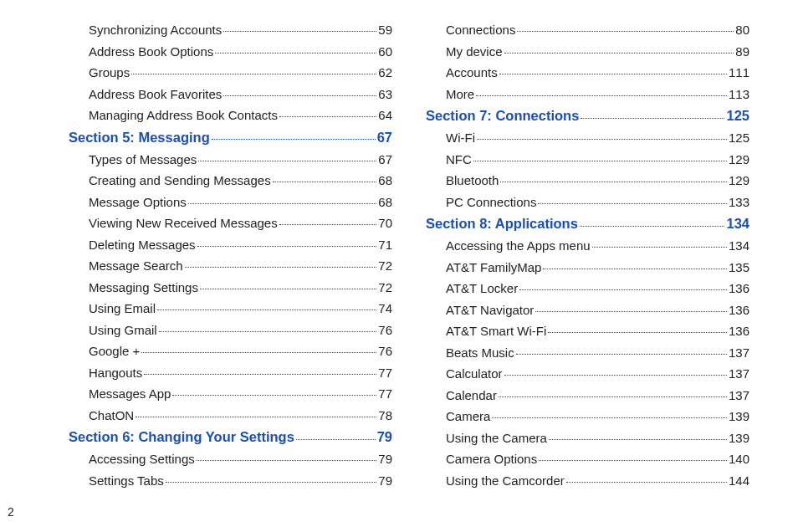 Image resolution: width=798 pixels, height=532 pixels. What do you see at coordinates (597, 137) in the screenshot?
I see `toc-entry: Wi-Fi125` at bounding box center [597, 137].